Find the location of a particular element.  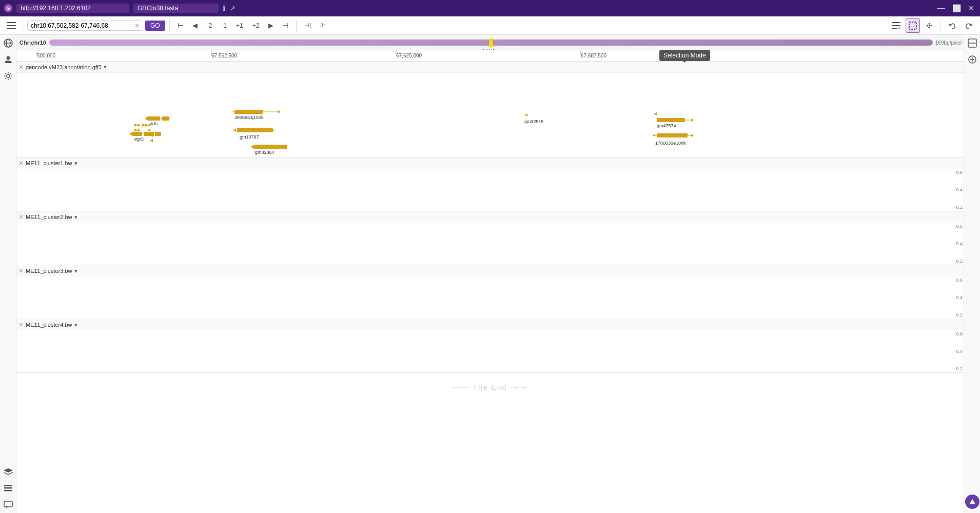

zoom-out2-button: -2 is located at coordinates (209, 26).